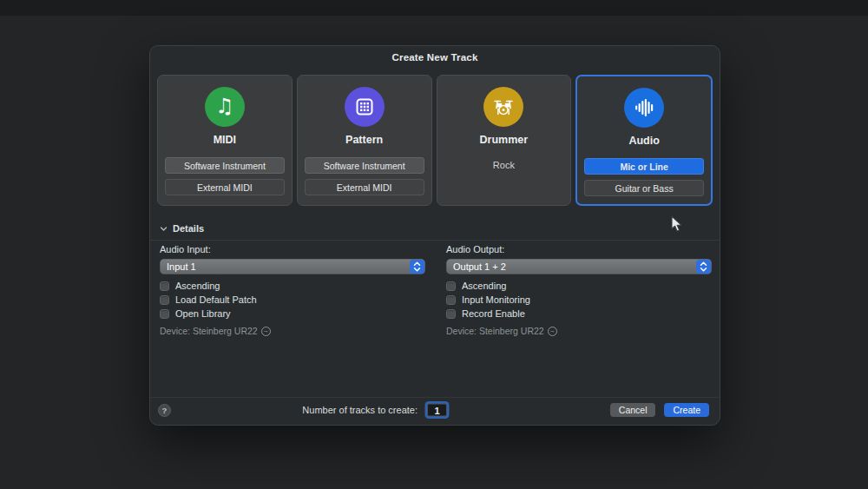  Describe the element at coordinates (165, 301) in the screenshot. I see `load-default-patch-checkbox` at that location.